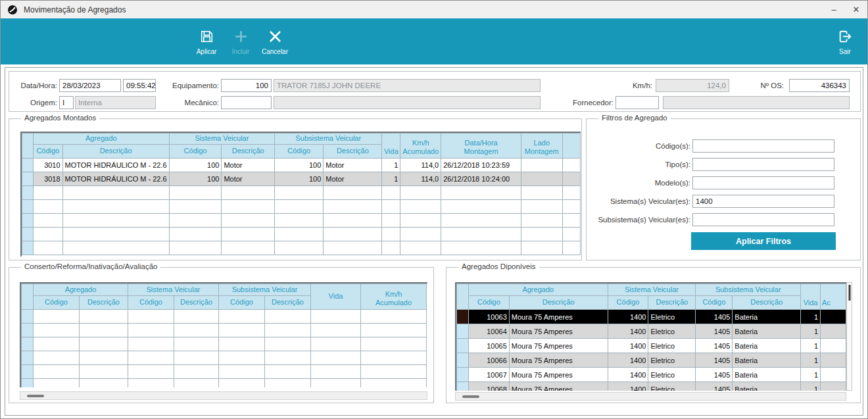 The height and width of the screenshot is (419, 868). I want to click on equipamento-code-field: 100, so click(246, 86).